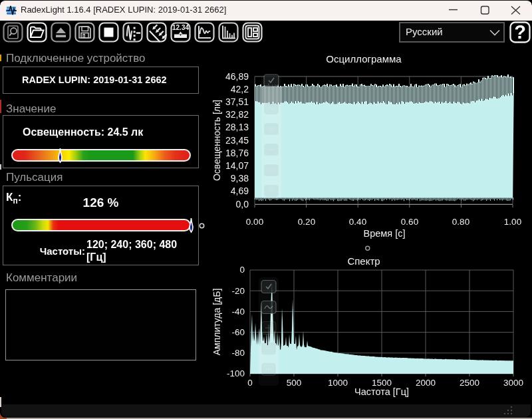 This screenshot has height=419, width=532. What do you see at coordinates (181, 28) in the screenshot?
I see `svg-text: 12.34` at bounding box center [181, 28].